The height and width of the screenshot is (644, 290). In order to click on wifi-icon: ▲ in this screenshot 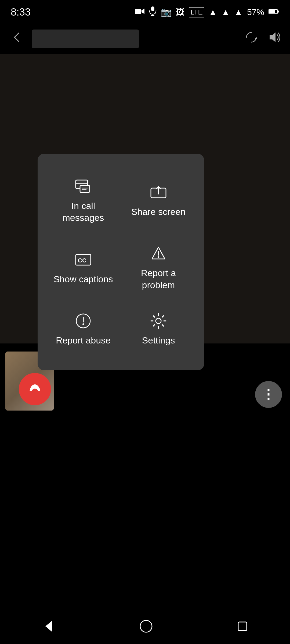, I will do `click(213, 12)`.